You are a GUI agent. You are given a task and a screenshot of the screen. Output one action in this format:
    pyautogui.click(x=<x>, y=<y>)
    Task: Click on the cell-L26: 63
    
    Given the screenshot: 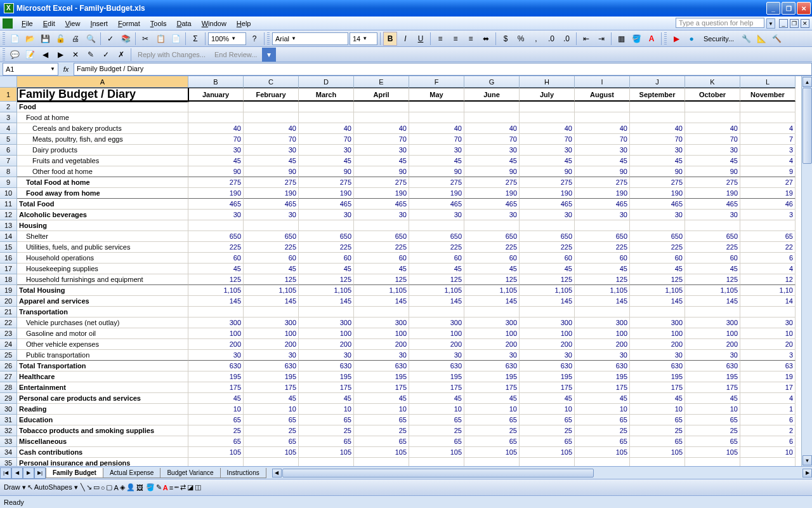 What is the action you would take?
    pyautogui.click(x=768, y=366)
    